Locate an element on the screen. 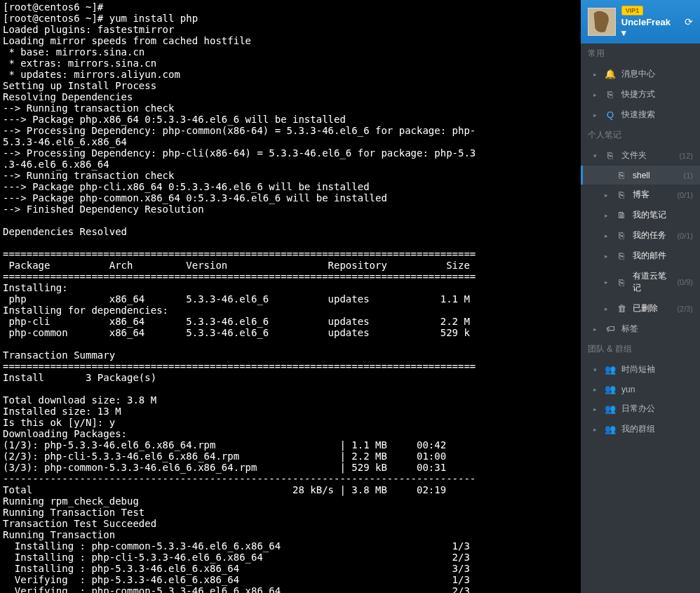 This screenshot has height=593, width=700. item-count: (0/9) is located at coordinates (685, 282).